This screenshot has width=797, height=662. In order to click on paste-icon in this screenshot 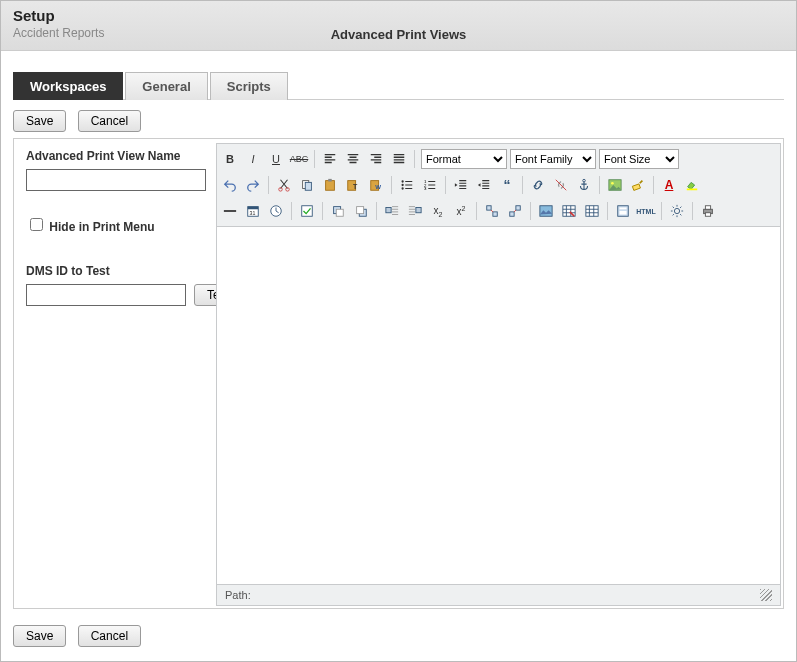, I will do `click(330, 185)`.